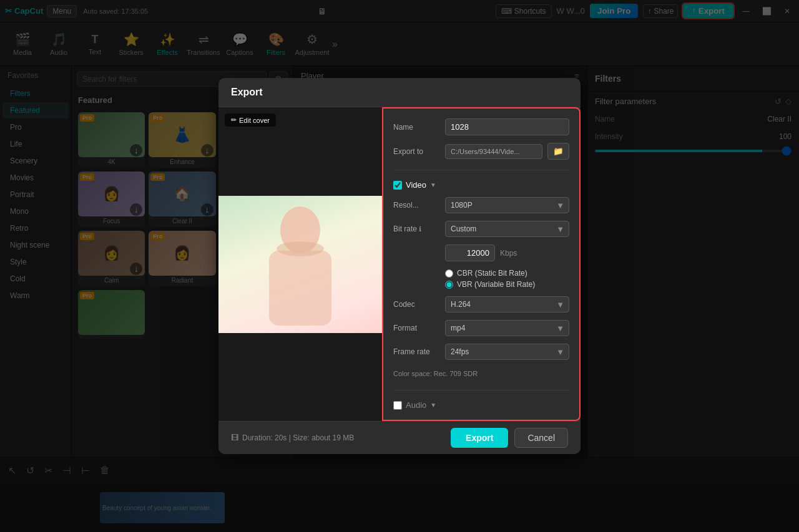  What do you see at coordinates (481, 170) in the screenshot?
I see `section-divider-video` at bounding box center [481, 170].